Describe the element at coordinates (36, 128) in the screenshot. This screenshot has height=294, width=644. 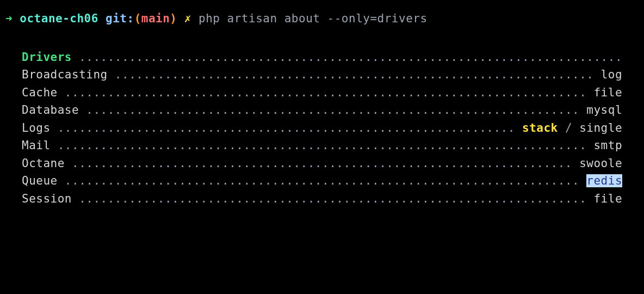
I see `row-label: Logs` at that location.